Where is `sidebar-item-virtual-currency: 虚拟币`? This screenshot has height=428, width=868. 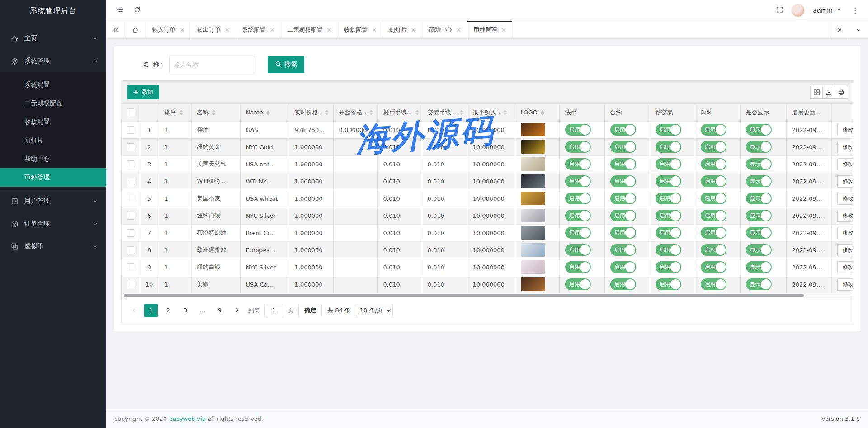 sidebar-item-virtual-currency: 虚拟币 is located at coordinates (53, 246).